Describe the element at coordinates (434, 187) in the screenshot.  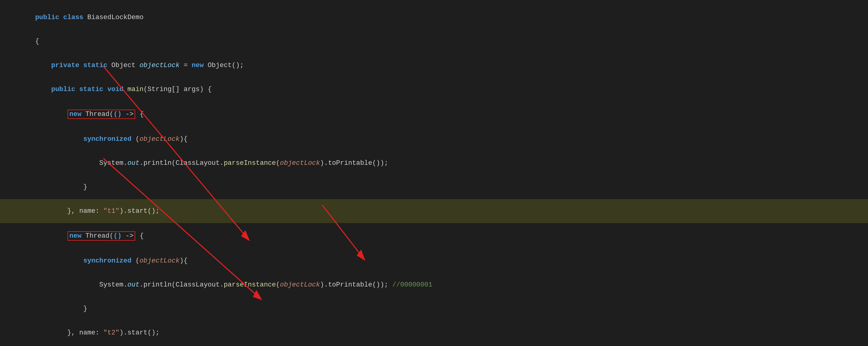
I see `code-line-8: }` at that location.